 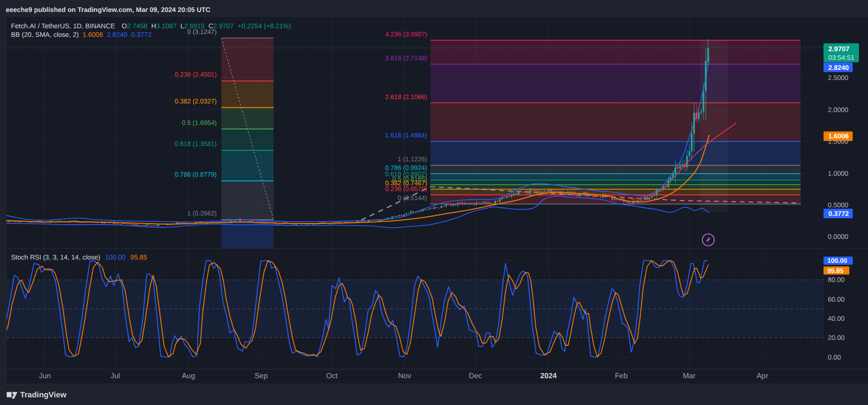 What do you see at coordinates (115, 376) in the screenshot?
I see `svg-text: Jul` at bounding box center [115, 376].